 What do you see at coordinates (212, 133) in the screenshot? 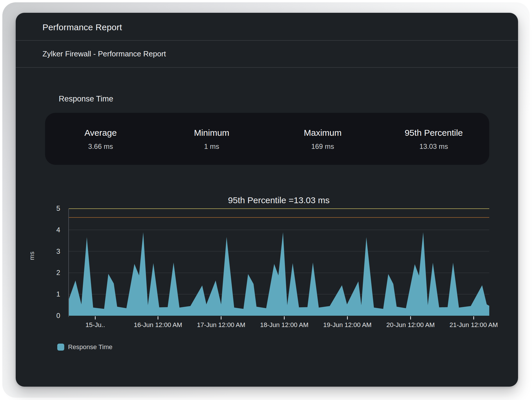
I see `stat-label: Minimum` at bounding box center [212, 133].